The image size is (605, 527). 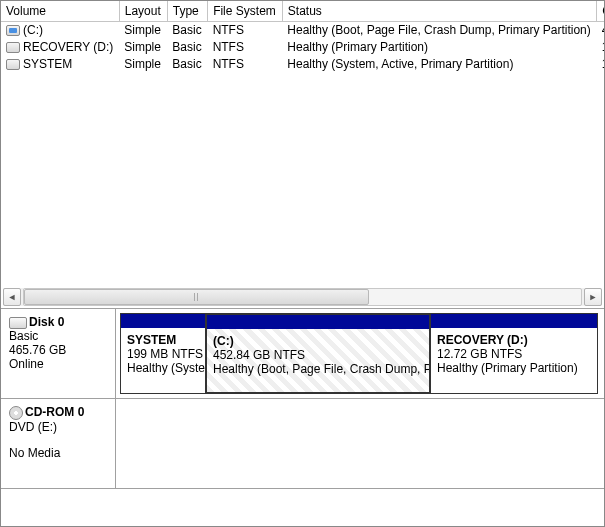 I want to click on scroll-right-button: ►, so click(x=593, y=297).